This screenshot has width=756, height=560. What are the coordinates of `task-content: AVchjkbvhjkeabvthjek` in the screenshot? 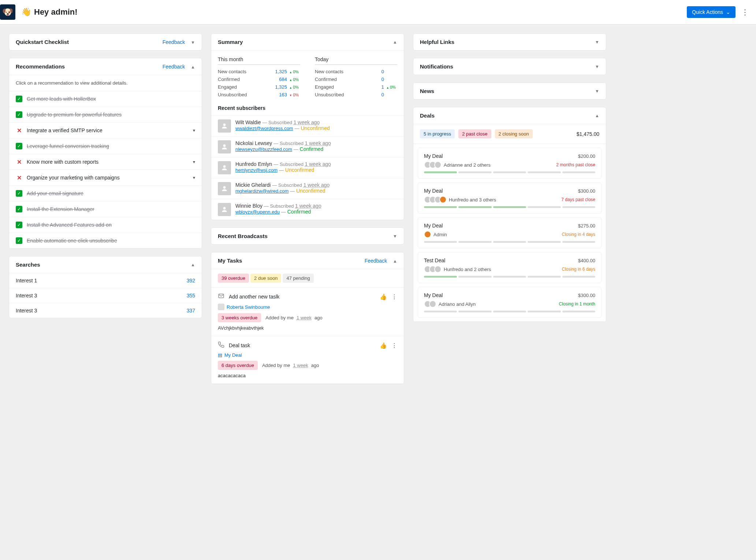 It's located at (308, 328).